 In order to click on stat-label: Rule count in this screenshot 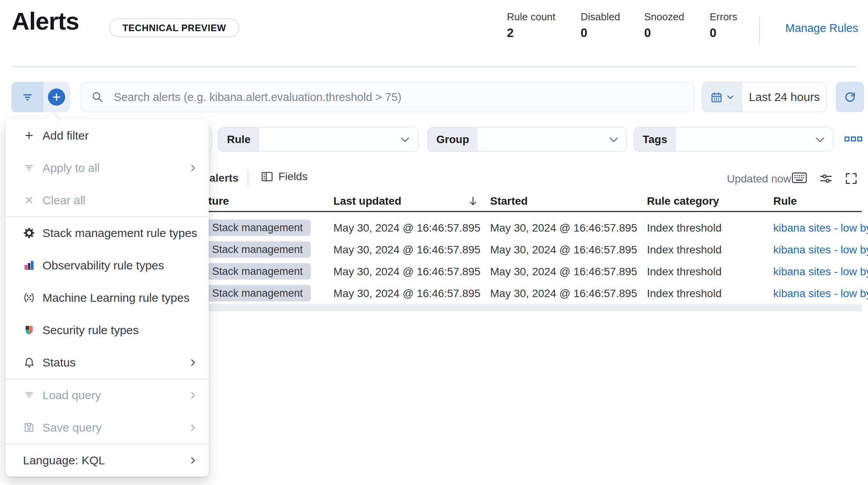, I will do `click(538, 17)`.